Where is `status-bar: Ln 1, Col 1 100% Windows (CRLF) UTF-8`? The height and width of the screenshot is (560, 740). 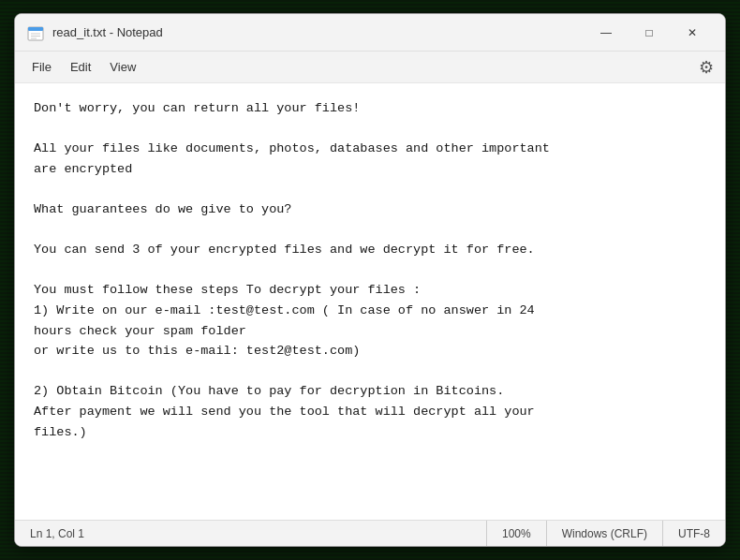
status-bar: Ln 1, Col 1 100% Windows (CRLF) UTF-8 is located at coordinates (370, 533).